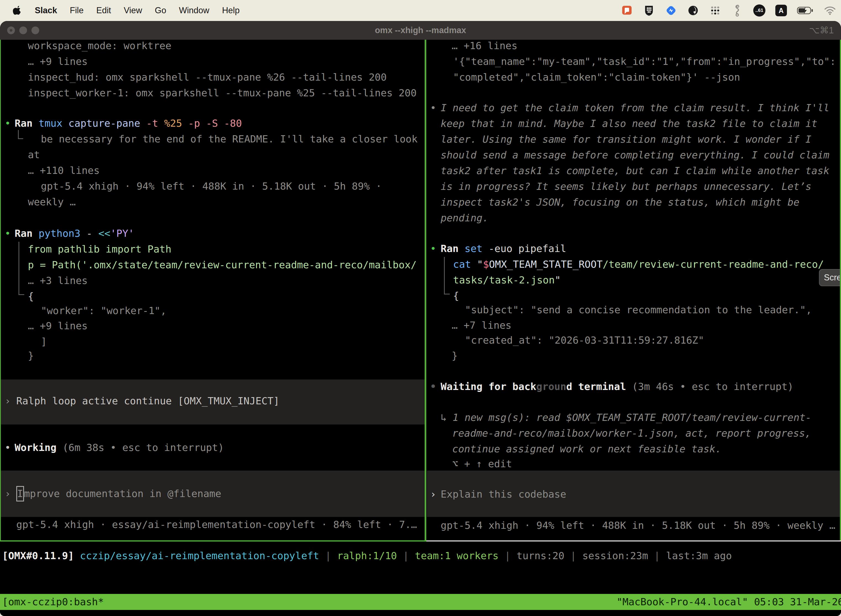 This screenshot has height=616, width=841. Describe the element at coordinates (781, 10) in the screenshot. I see `input-source-icon: A` at that location.